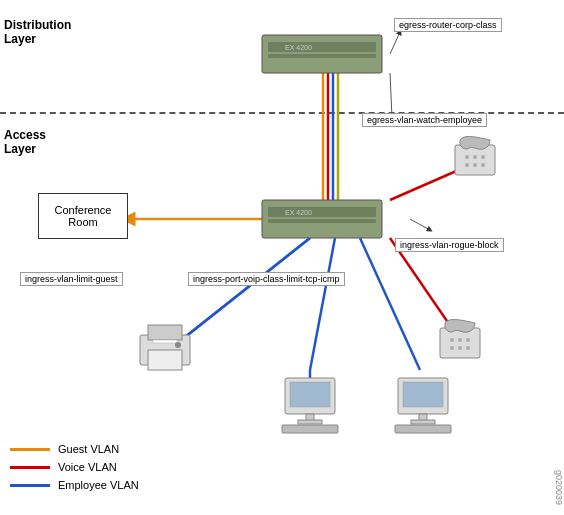 The image size is (564, 515). What do you see at coordinates (424, 120) in the screenshot?
I see `egress-vlan-label: egress-vlan-watch-employee` at bounding box center [424, 120].